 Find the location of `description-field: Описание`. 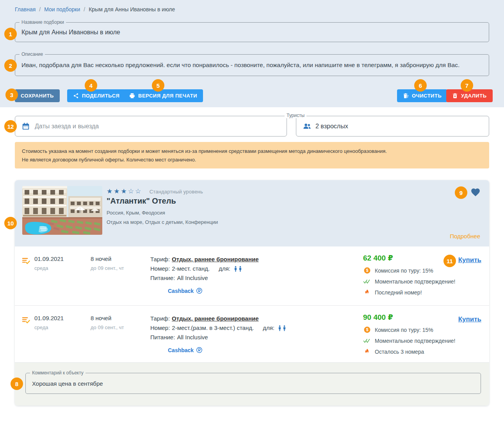

description-field: Описание is located at coordinates (252, 65).